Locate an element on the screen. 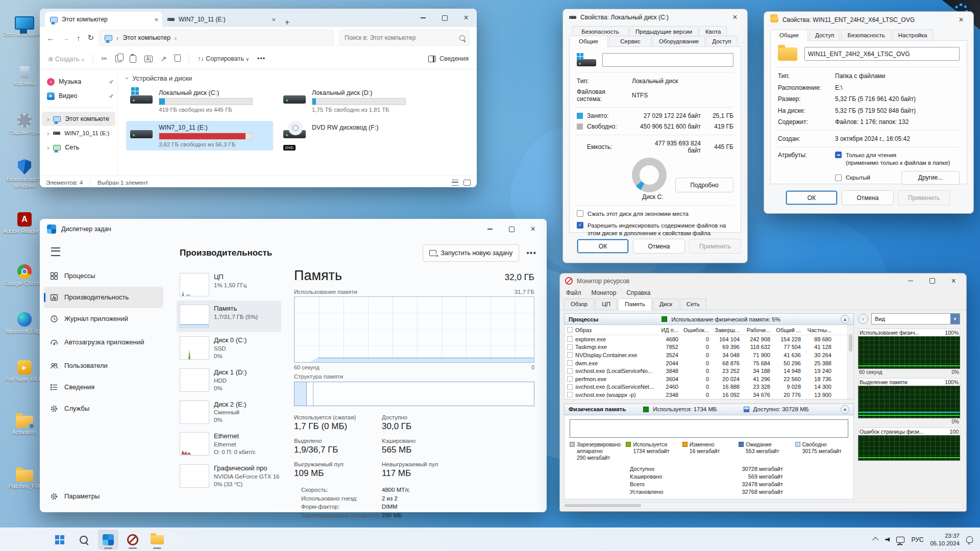 This screenshot has height=551, width=980. tab-memory: Память is located at coordinates (635, 304).